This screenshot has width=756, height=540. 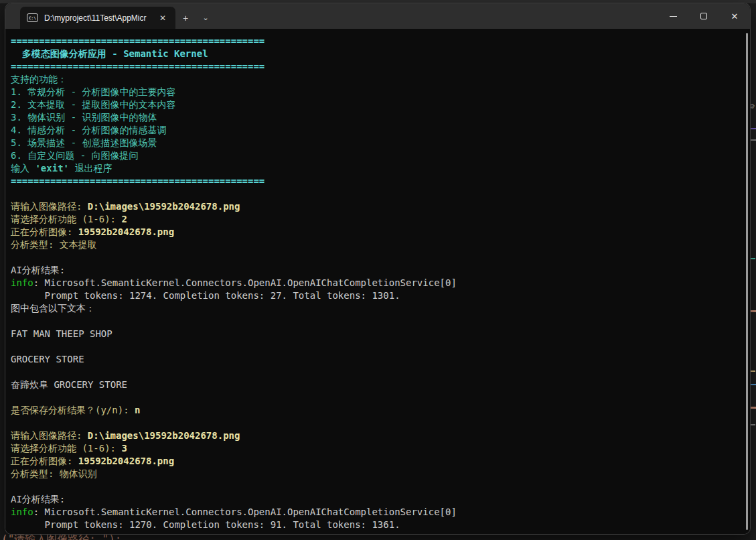 What do you see at coordinates (378, 16) in the screenshot?
I see `title-bar: C:\ D:\myproject\11Test\AppMicr ✕ + ⌄ ✕` at bounding box center [378, 16].